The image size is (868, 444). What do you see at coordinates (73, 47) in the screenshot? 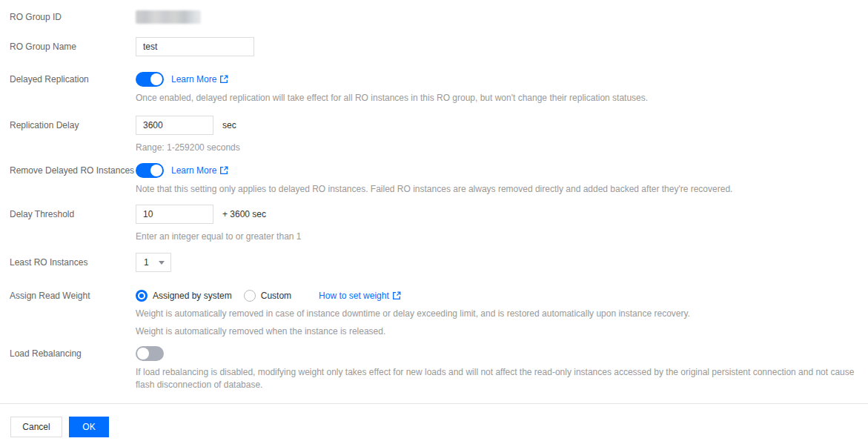
I see `ro-group-name-label: RO Group Name` at bounding box center [73, 47].